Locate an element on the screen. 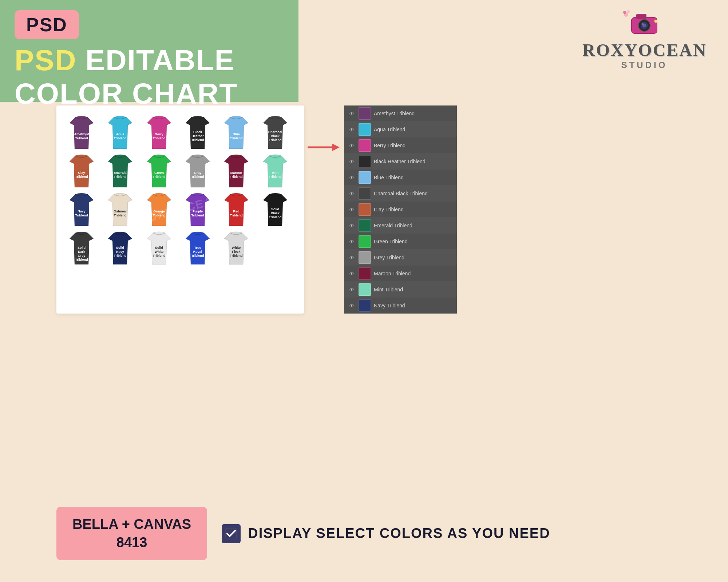 The image size is (728, 582). svg-text: OrangeTriblend is located at coordinates (159, 213).